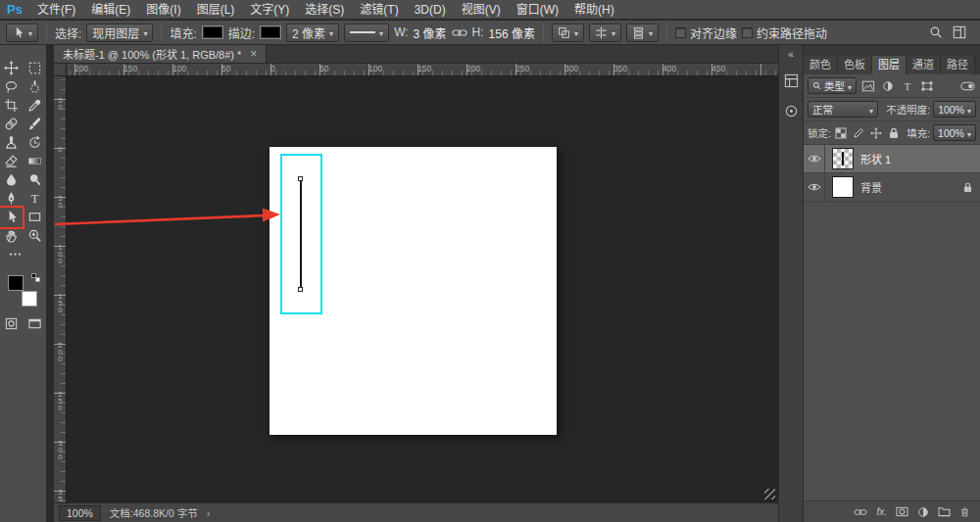 This screenshot has height=522, width=980. What do you see at coordinates (35, 87) in the screenshot?
I see `quick-selection-tool-button` at bounding box center [35, 87].